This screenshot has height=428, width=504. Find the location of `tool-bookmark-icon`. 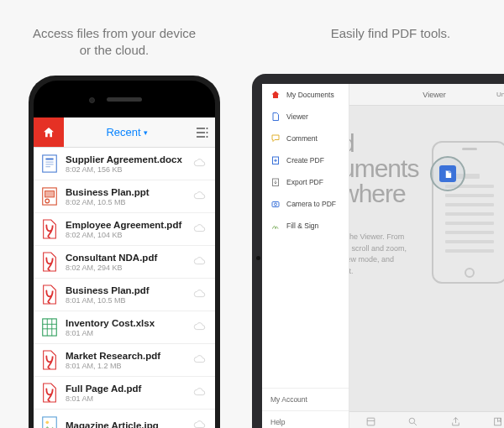

tool-bookmark-icon is located at coordinates (497, 422).